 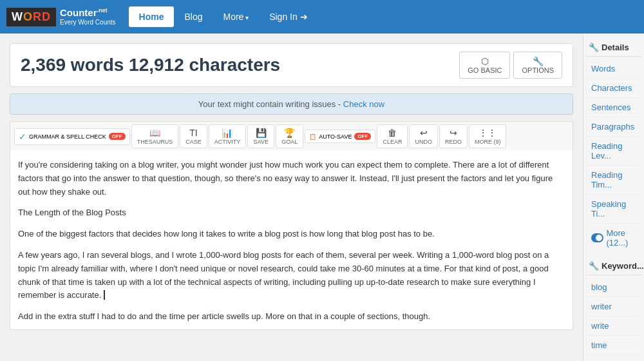 What do you see at coordinates (291, 276) in the screenshot?
I see `text-paragraph-4: A few years ago, I ran several blogs, an…` at bounding box center [291, 276].